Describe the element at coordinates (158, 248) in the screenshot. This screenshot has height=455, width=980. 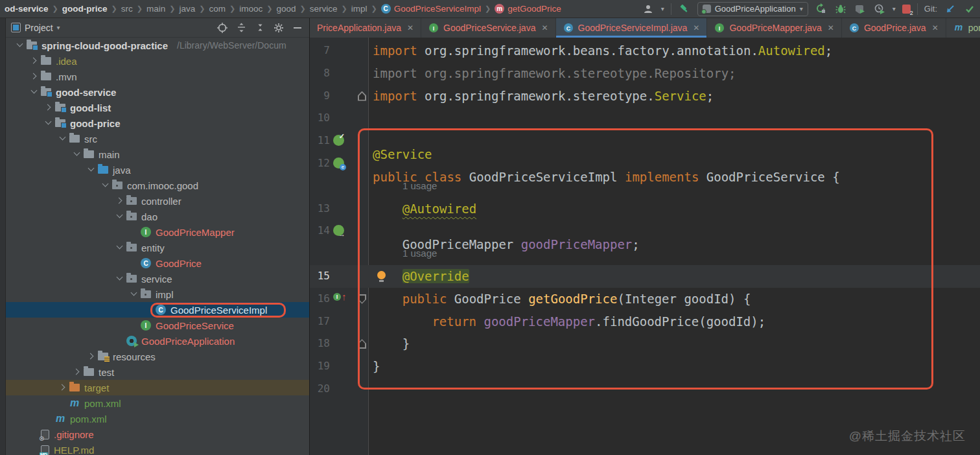
I see `tree-item-entity: entity` at that location.